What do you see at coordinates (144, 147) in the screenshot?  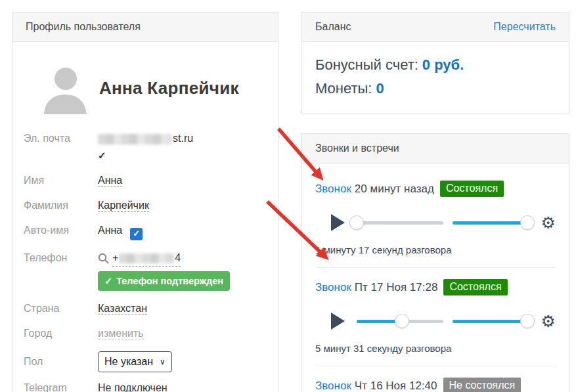 I see `field-row-email: Эл. почта st.ru ✓` at bounding box center [144, 147].